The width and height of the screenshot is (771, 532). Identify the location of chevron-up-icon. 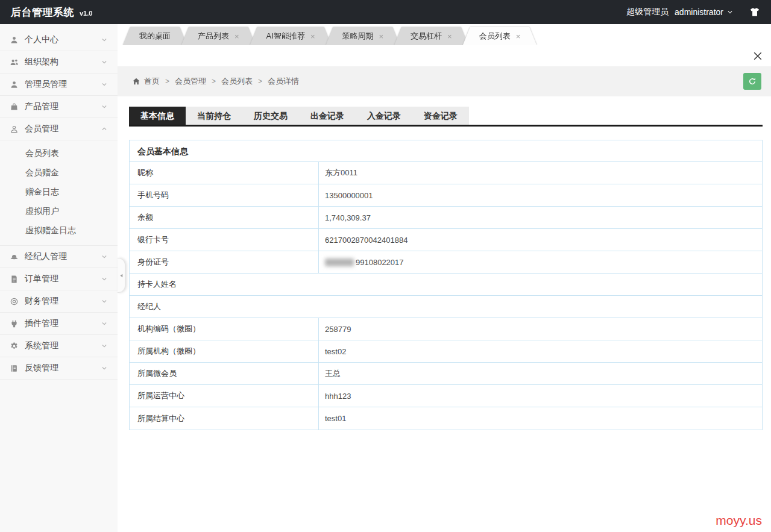
(104, 129).